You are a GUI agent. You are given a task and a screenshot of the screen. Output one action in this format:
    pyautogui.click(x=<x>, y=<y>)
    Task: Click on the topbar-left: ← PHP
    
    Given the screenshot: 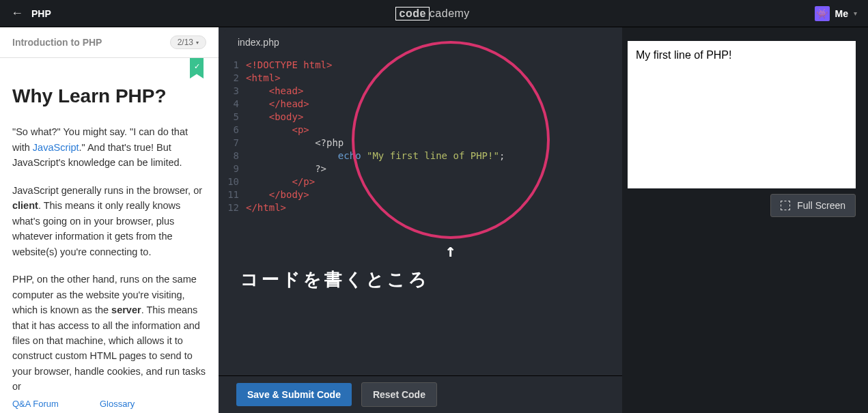 What is the action you would take?
    pyautogui.click(x=31, y=14)
    